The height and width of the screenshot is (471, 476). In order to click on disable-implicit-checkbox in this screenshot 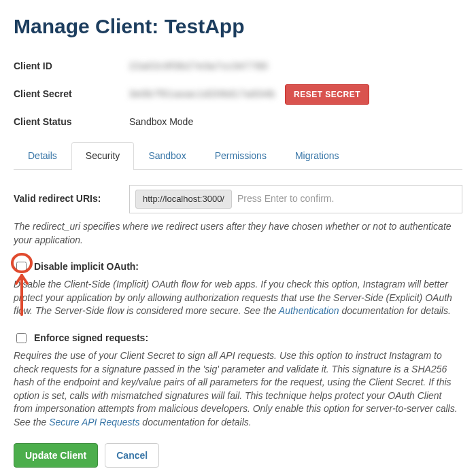, I will do `click(22, 266)`.